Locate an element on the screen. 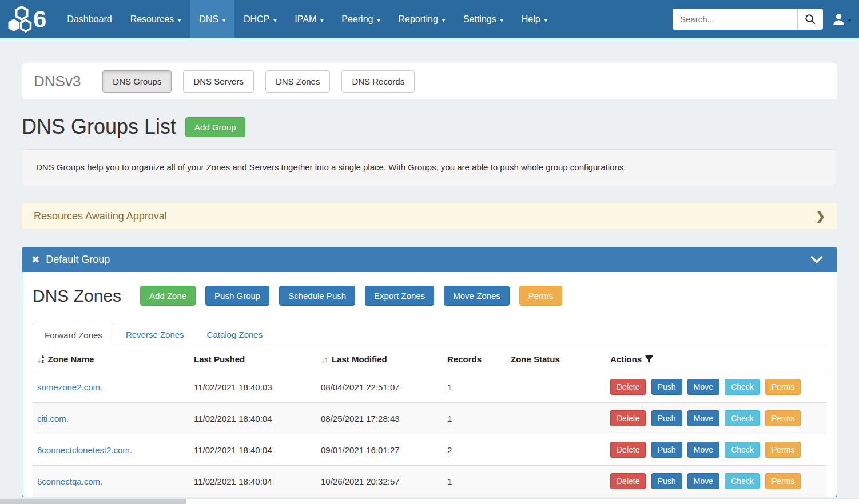 Image resolution: width=859 pixels, height=504 pixels. dnsv3-title: DNSv3 is located at coordinates (57, 81).